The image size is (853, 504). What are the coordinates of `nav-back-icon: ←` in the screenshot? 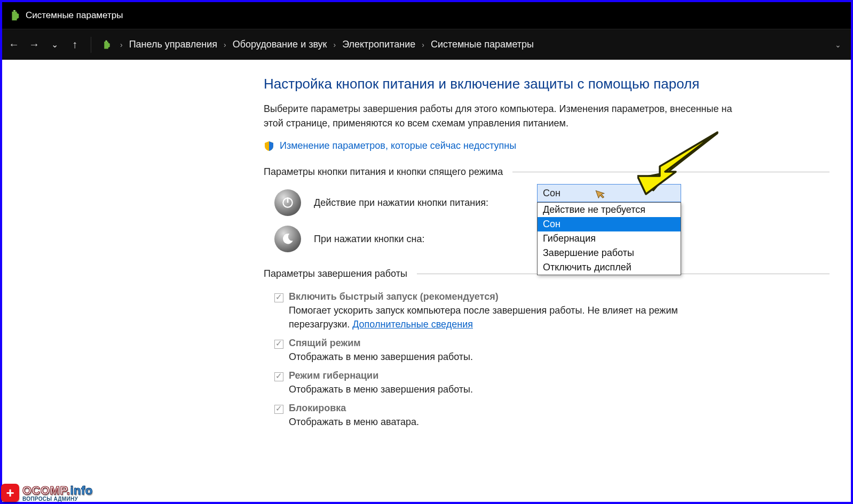 It's located at (14, 45).